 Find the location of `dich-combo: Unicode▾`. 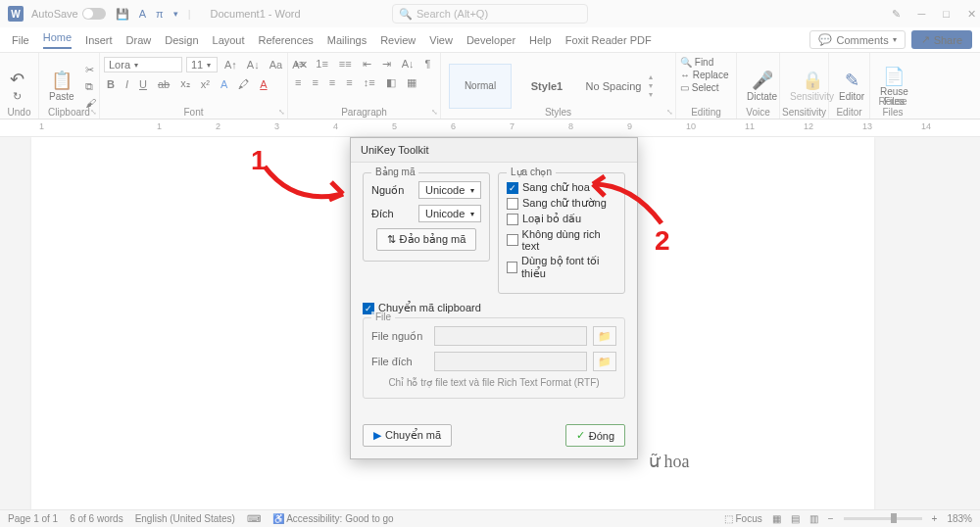

dich-combo: Unicode▾ is located at coordinates (450, 214).